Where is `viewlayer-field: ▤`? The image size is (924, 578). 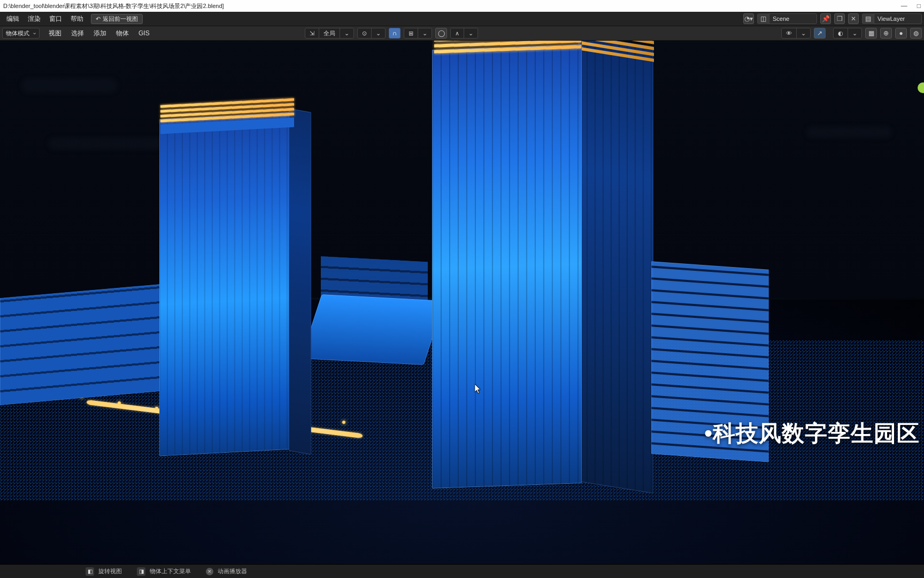
viewlayer-field: ▤ is located at coordinates (892, 19).